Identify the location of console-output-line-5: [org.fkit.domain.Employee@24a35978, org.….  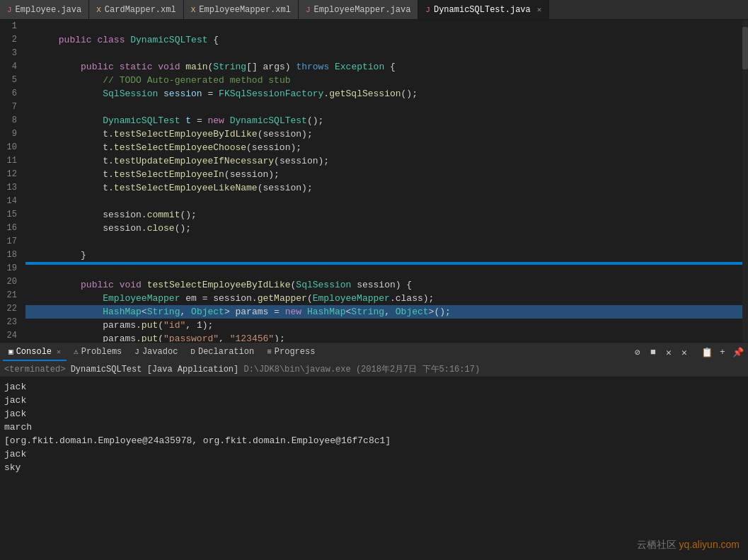
(374, 440).